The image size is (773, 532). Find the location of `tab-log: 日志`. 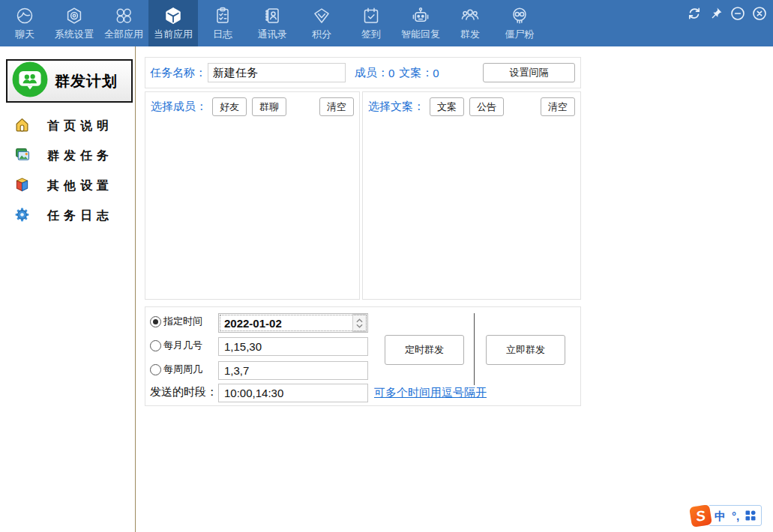

tab-log: 日志 is located at coordinates (223, 23).